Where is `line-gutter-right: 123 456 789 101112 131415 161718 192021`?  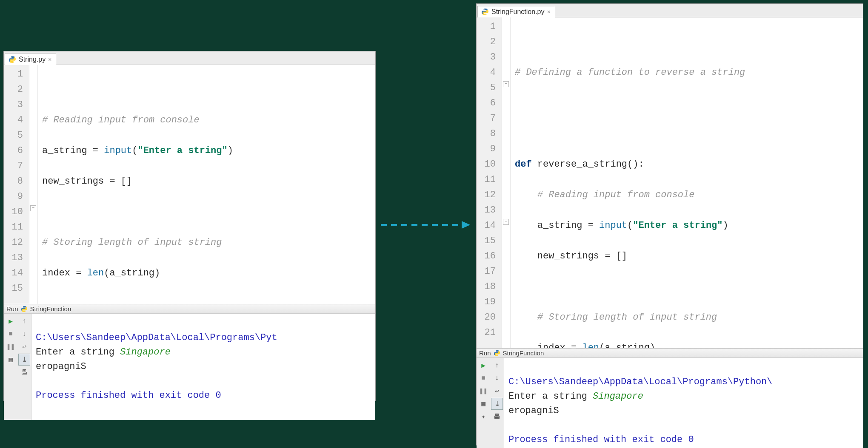
line-gutter-right: 123 456 789 101112 131415 161718 192021 is located at coordinates (489, 183).